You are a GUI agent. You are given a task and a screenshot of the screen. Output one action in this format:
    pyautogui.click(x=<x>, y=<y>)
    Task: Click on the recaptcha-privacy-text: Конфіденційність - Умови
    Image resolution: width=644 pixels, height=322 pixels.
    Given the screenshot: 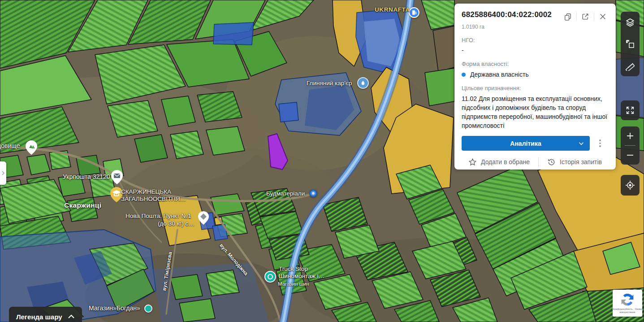 What is the action you would take?
    pyautogui.click(x=627, y=309)
    